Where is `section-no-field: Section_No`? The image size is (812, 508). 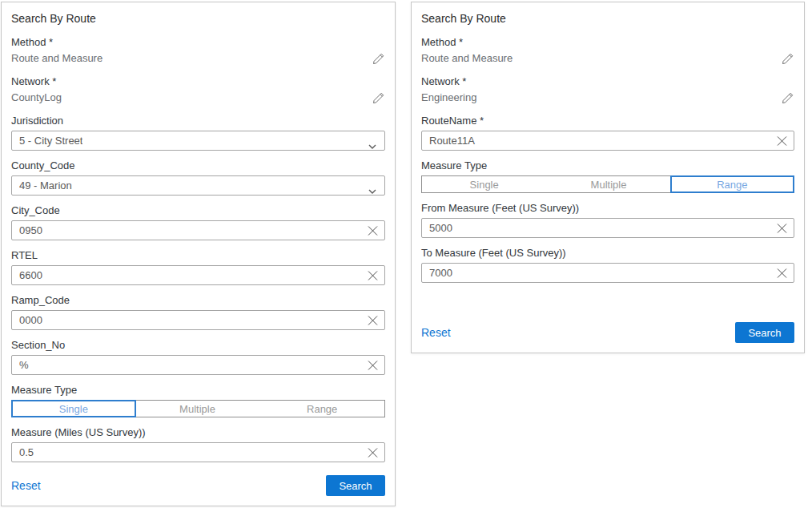 section-no-field: Section_No is located at coordinates (199, 357).